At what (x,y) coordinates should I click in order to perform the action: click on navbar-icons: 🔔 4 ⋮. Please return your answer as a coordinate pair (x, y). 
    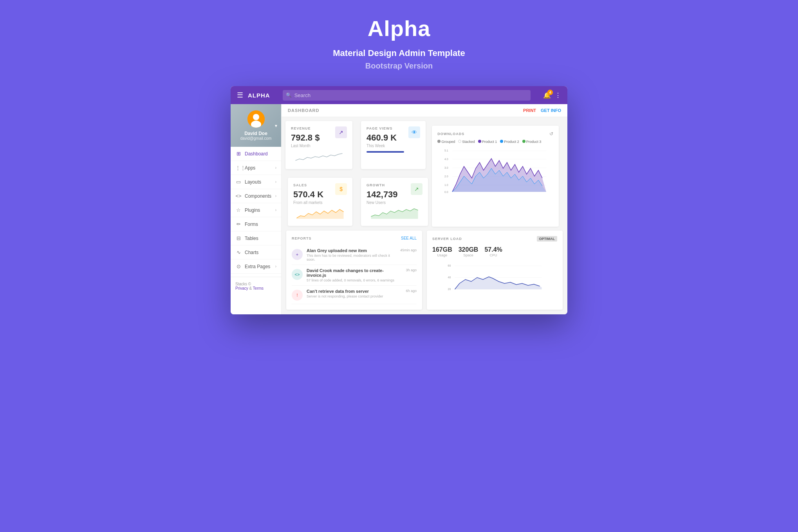
    Looking at the image, I should click on (552, 96).